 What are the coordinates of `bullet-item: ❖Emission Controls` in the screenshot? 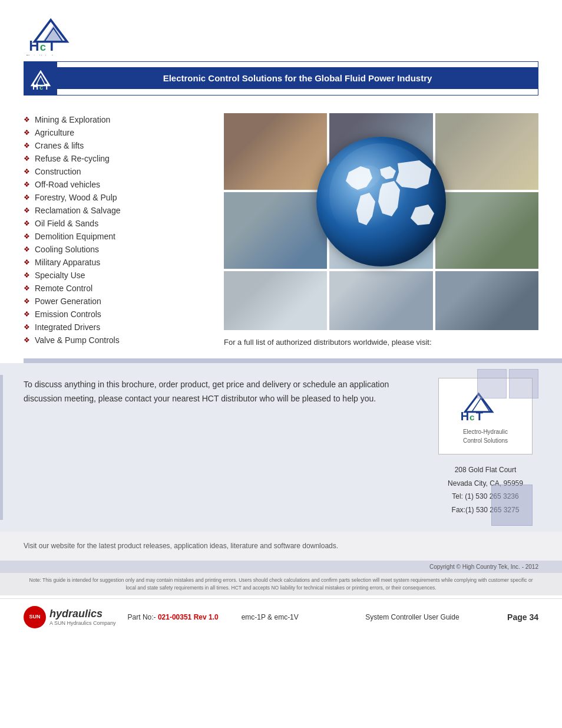 It's located at (118, 314).